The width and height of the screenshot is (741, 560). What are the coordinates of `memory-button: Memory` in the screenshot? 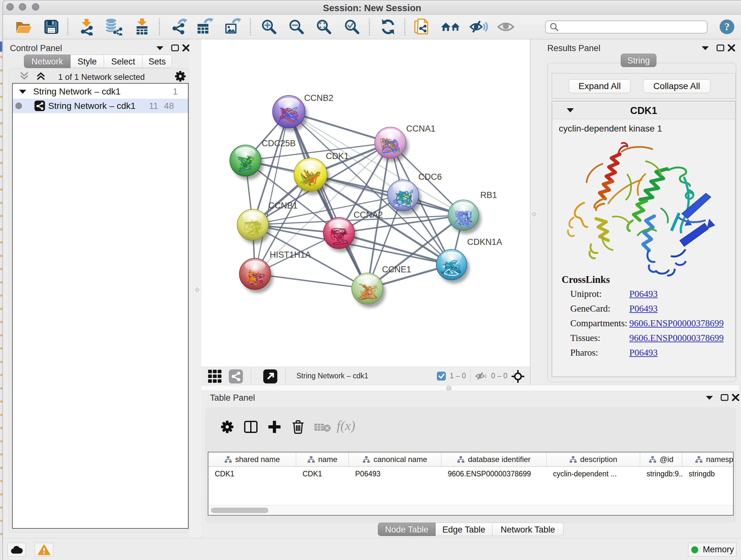 It's located at (712, 550).